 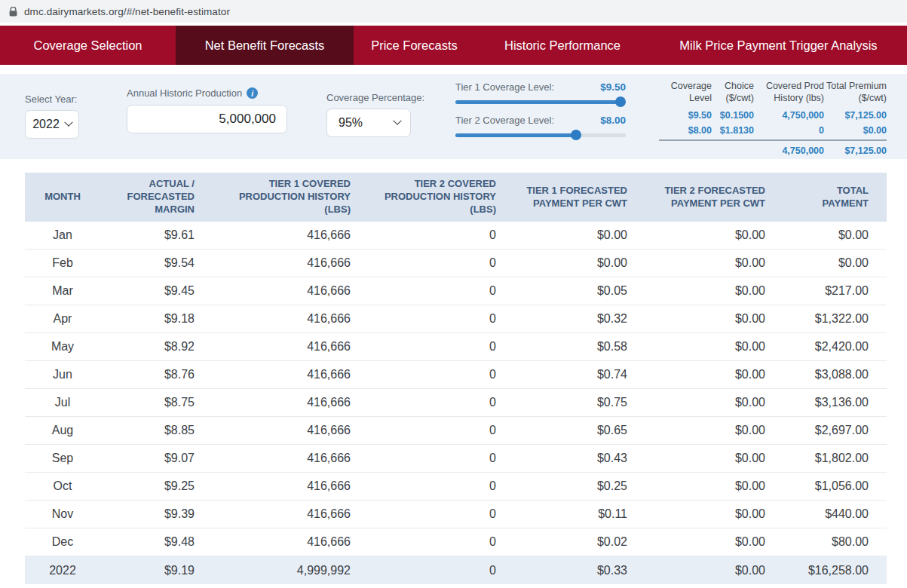 What do you see at coordinates (455, 198) in the screenshot?
I see `table-header: MONTHACTUAL / FORECASTED MARGINTIER 1 CO…` at bounding box center [455, 198].